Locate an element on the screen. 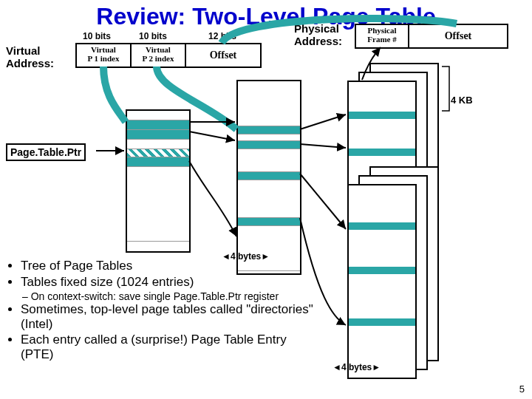  p2-bits: 10 bits is located at coordinates (153, 36).